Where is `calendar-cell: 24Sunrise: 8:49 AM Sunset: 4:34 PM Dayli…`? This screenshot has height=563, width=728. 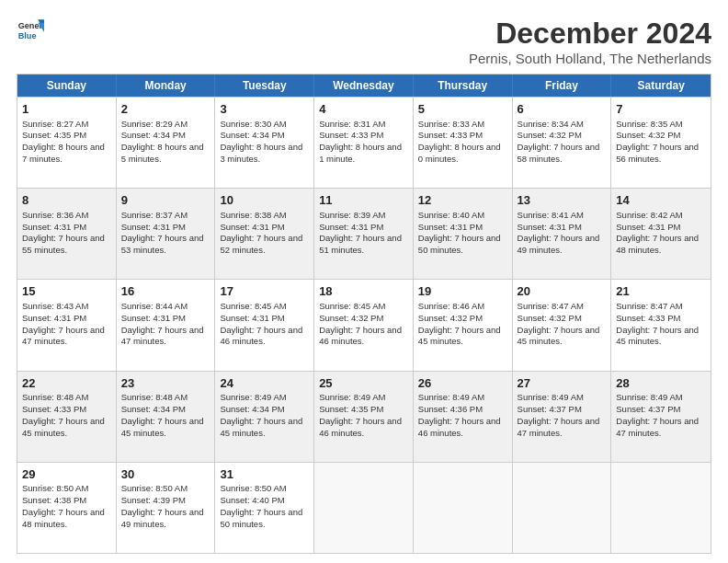
calendar-cell: 24Sunrise: 8:49 AM Sunset: 4:34 PM Dayli… is located at coordinates (265, 417).